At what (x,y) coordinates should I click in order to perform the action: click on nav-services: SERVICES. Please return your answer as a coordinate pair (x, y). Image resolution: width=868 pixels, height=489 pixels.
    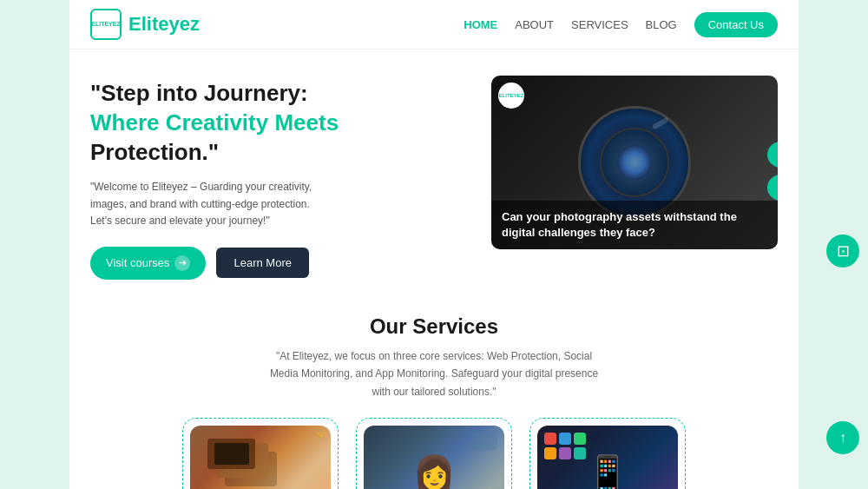
    Looking at the image, I should click on (600, 24).